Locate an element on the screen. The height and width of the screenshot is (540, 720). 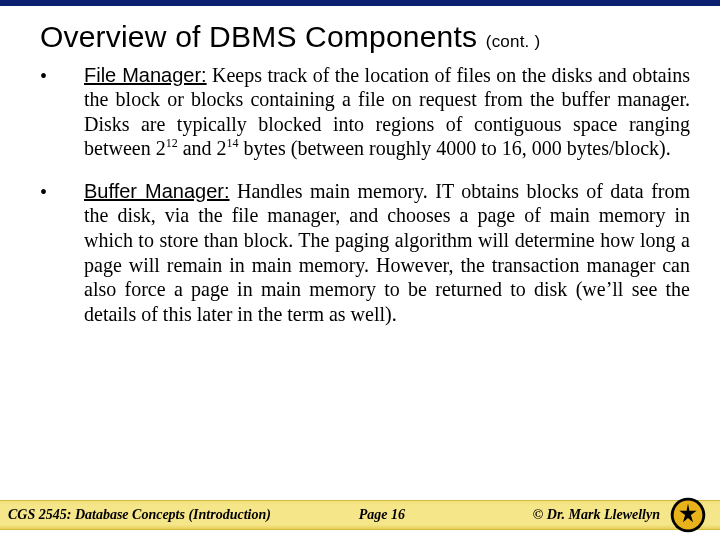
footer-bar: CGS 2545: Database Concepts (Introductio… is located at coordinates (360, 515).